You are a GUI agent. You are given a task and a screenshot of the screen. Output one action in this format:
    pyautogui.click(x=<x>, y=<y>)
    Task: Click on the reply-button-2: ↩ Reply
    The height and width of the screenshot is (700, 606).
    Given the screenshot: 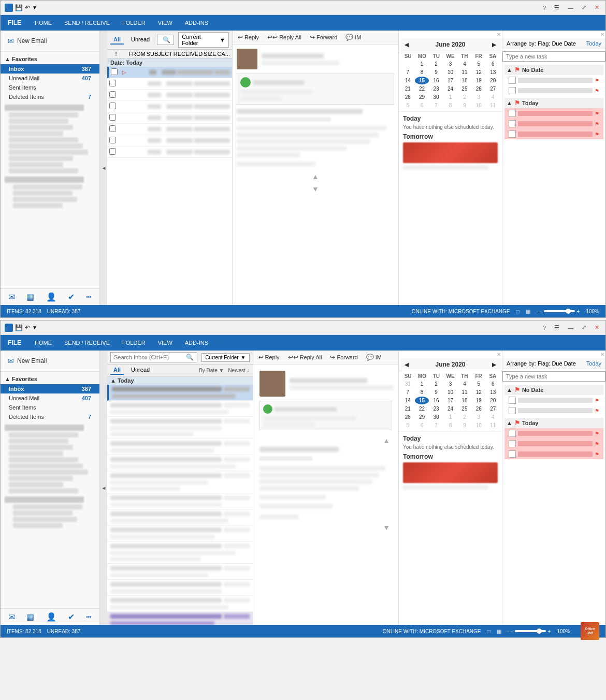 What is the action you would take?
    pyautogui.click(x=269, y=357)
    